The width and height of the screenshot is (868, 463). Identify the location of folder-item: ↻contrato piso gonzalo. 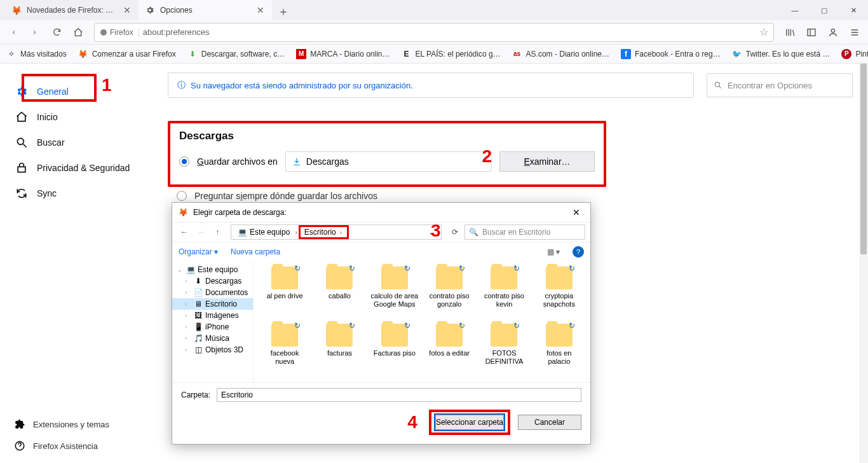
(449, 293).